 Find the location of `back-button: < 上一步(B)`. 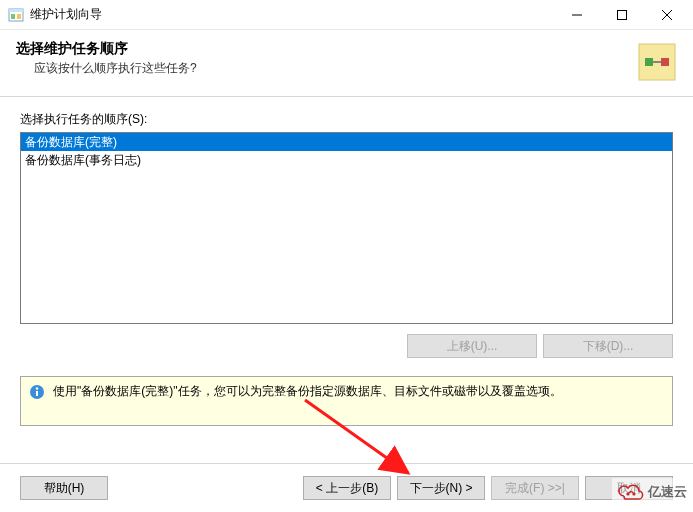

back-button: < 上一步(B) is located at coordinates (347, 488).